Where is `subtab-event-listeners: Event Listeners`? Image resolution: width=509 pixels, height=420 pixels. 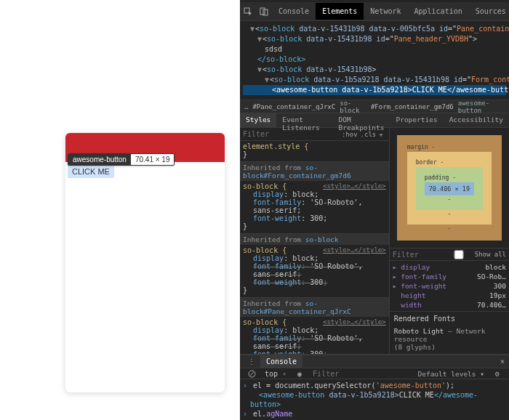
subtab-event-listeners: Event Listeners is located at coordinates (304, 121).